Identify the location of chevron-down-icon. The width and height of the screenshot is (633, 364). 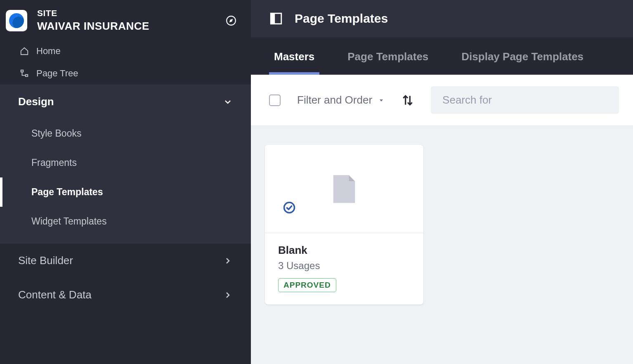
(228, 102).